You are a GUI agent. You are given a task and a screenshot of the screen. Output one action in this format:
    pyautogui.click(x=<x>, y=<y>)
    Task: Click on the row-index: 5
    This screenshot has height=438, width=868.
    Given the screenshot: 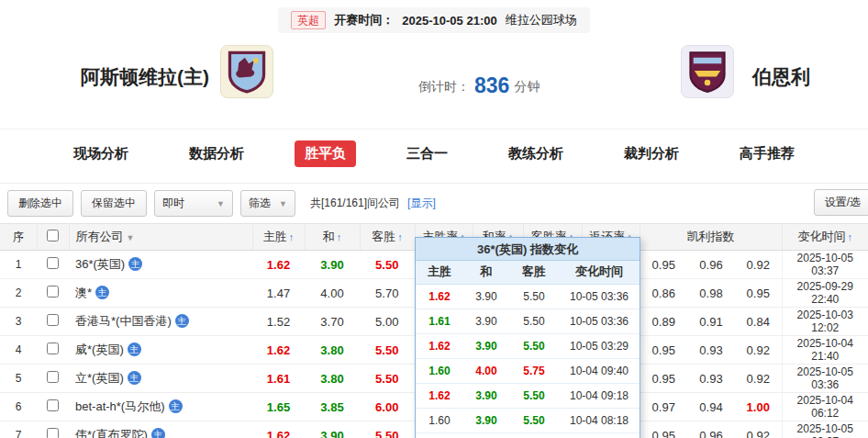 What is the action you would take?
    pyautogui.click(x=18, y=378)
    